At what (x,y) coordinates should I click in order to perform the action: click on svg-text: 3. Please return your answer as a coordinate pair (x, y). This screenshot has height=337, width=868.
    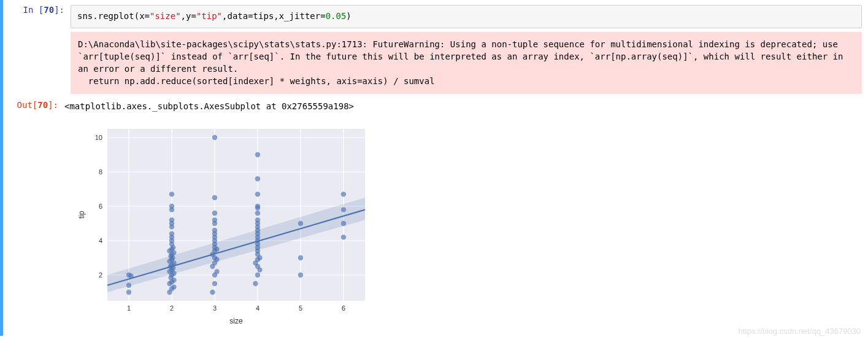
    Looking at the image, I should click on (215, 308).